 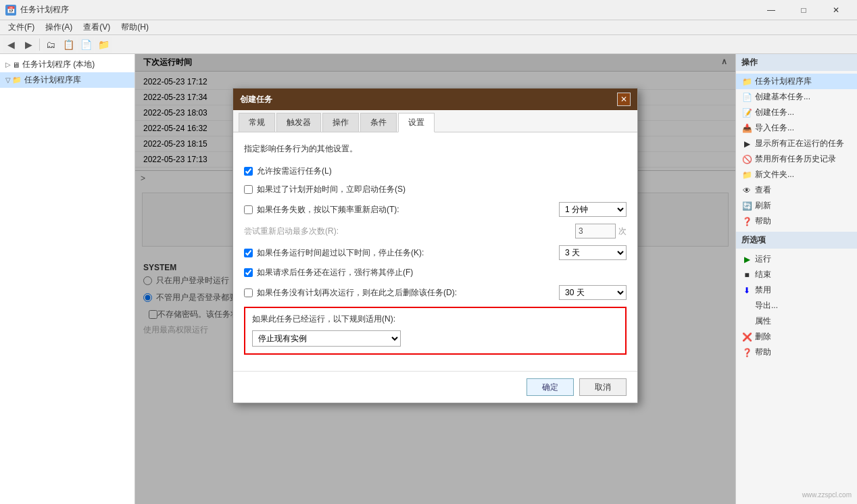 I want to click on right-panel-disable-history: 🚫 禁用所有任务历史记录, so click(x=796, y=159).